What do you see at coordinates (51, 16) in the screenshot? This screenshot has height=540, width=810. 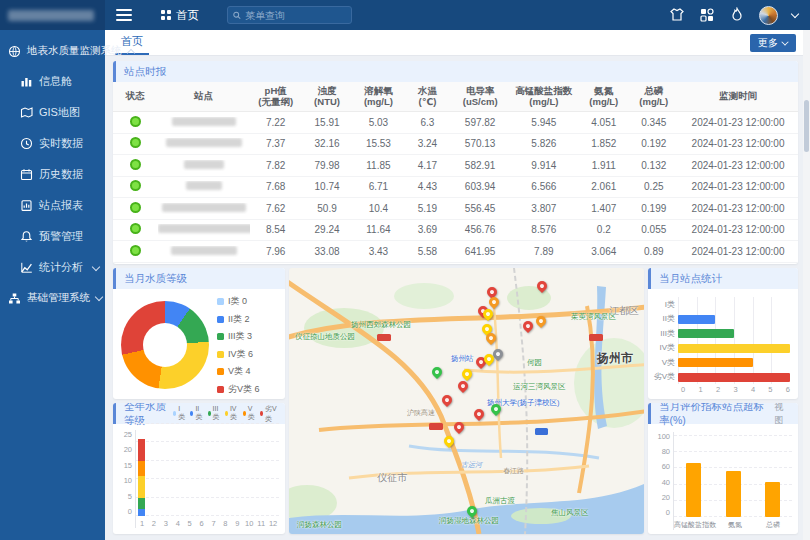 I see `logo-redacted-block` at bounding box center [51, 16].